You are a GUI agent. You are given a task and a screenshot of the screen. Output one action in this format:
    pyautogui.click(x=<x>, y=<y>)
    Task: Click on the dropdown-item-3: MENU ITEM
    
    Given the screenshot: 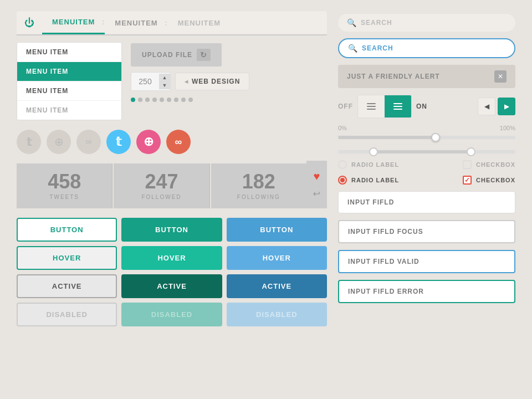 What is the action you would take?
    pyautogui.click(x=69, y=91)
    